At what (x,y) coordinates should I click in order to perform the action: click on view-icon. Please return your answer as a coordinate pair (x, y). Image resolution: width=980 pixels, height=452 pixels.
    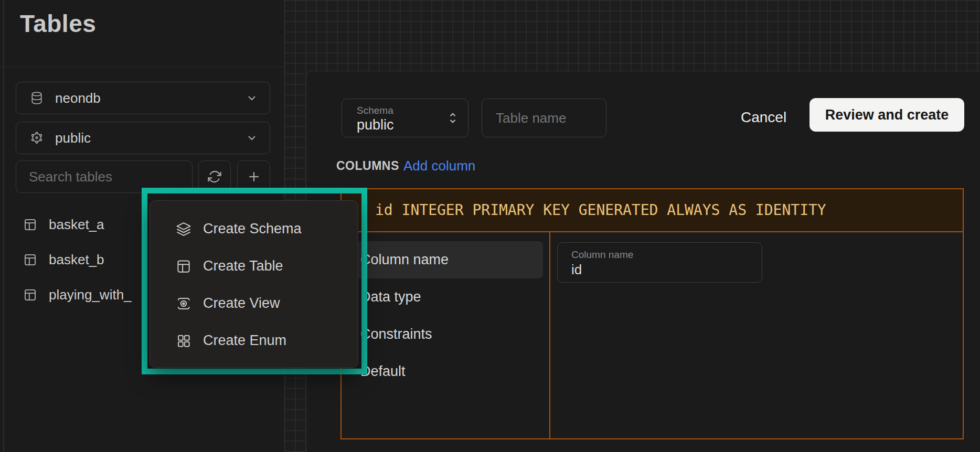
    Looking at the image, I should click on (184, 304).